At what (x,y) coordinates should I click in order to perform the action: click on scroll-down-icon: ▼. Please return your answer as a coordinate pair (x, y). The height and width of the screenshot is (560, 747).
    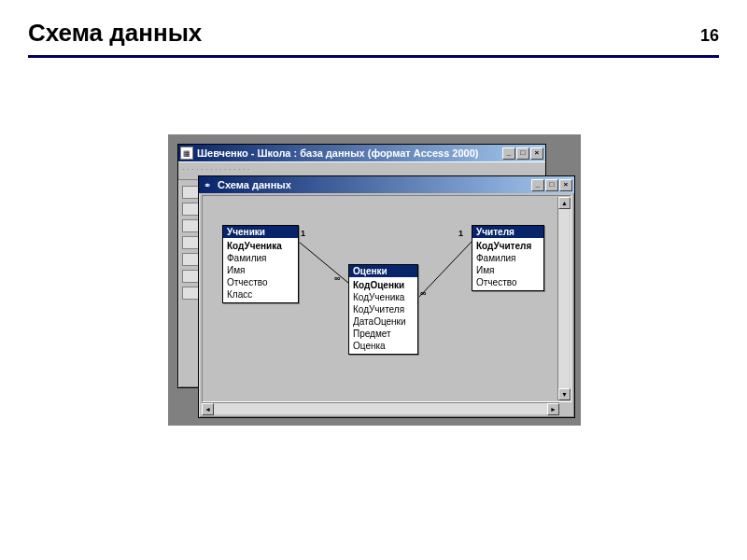
    Looking at the image, I should click on (564, 394).